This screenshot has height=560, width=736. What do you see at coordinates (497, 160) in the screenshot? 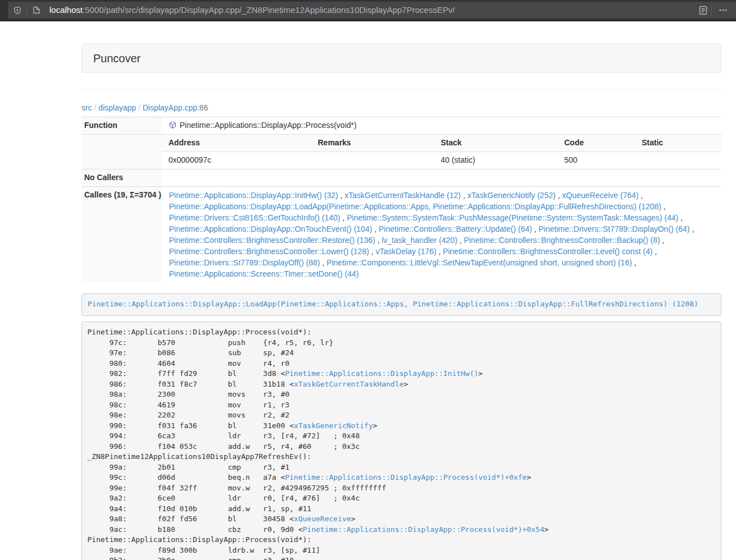
I see `detail-cell-stack: 40 (static)` at bounding box center [497, 160].